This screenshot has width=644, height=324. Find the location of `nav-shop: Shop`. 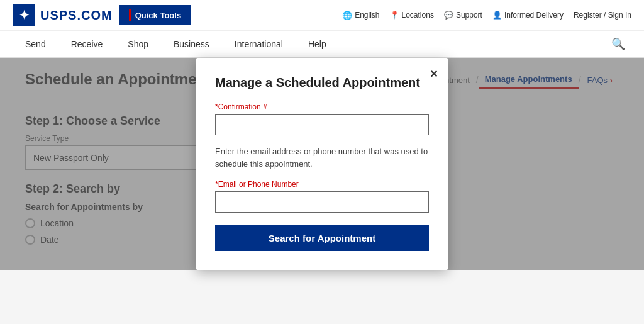

nav-shop: Shop is located at coordinates (138, 44).